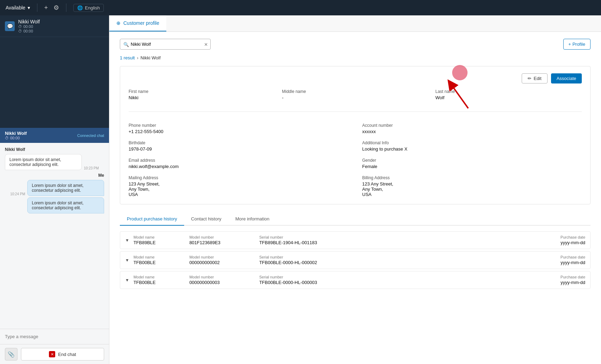 The width and height of the screenshot is (601, 364). What do you see at coordinates (202, 95) in the screenshot?
I see `first-name-field: First name Nikki` at bounding box center [202, 95].